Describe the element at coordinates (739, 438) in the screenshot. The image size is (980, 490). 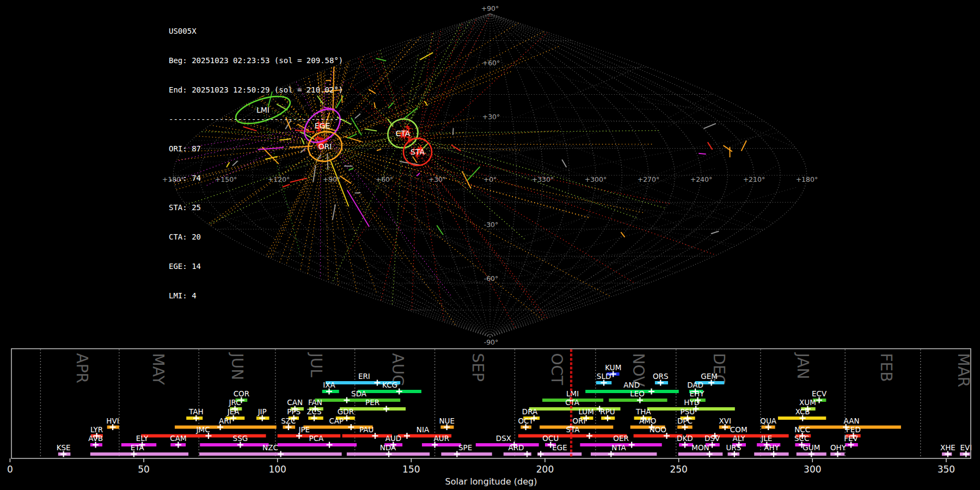
I see `shower-label-ALY: ALY` at that location.